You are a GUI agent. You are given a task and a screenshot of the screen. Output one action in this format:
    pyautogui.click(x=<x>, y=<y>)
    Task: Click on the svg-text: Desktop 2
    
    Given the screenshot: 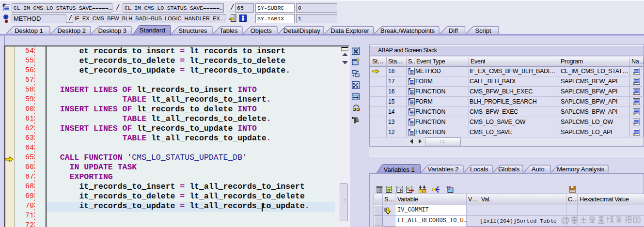 What is the action you would take?
    pyautogui.click(x=72, y=31)
    